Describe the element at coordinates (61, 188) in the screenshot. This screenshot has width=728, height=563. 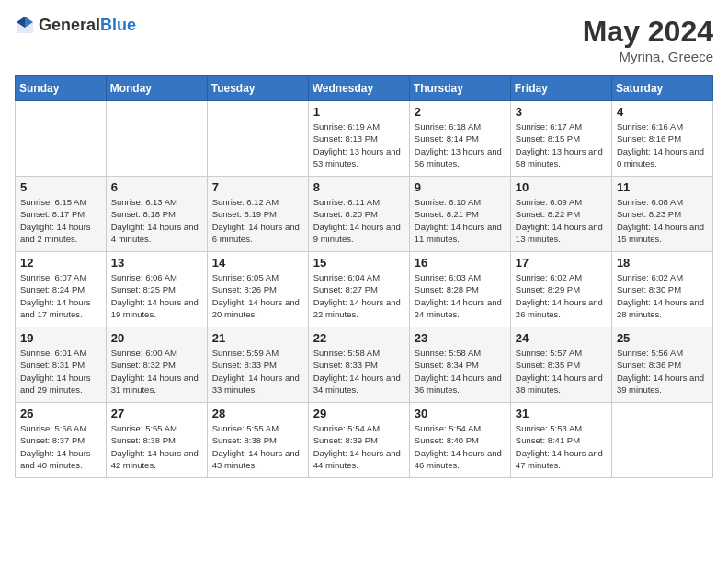
I see `day-number: 5` at that location.